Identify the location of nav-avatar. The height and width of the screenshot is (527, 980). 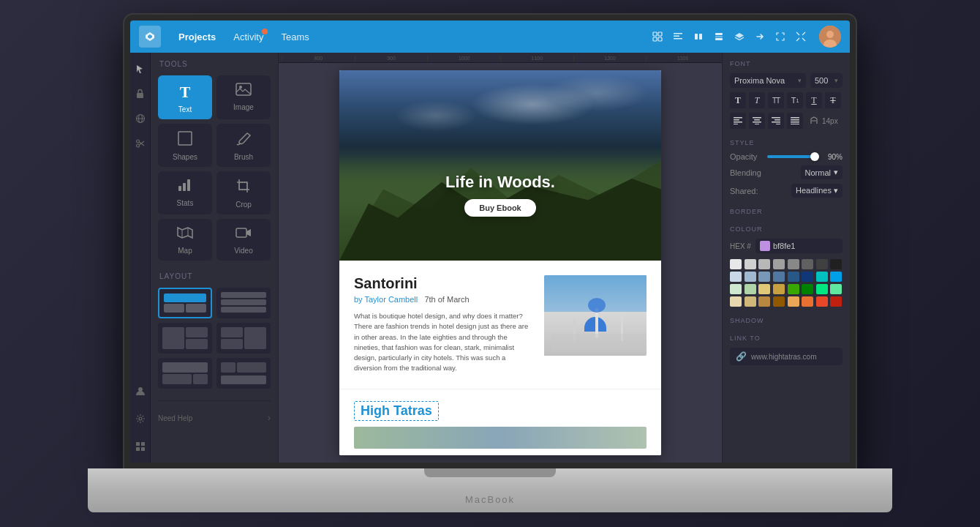
(830, 37).